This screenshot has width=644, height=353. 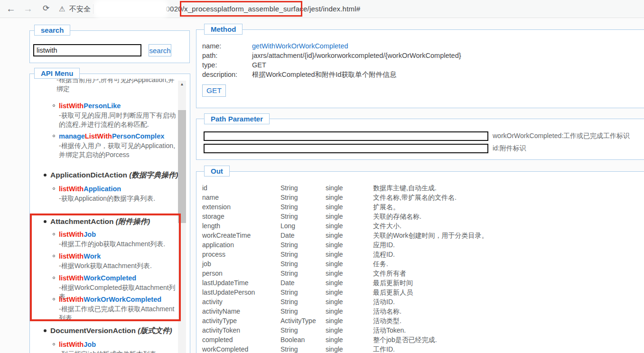 What do you see at coordinates (423, 188) in the screenshot?
I see `table-row: id String single 数据库主键,自动生成.` at bounding box center [423, 188].